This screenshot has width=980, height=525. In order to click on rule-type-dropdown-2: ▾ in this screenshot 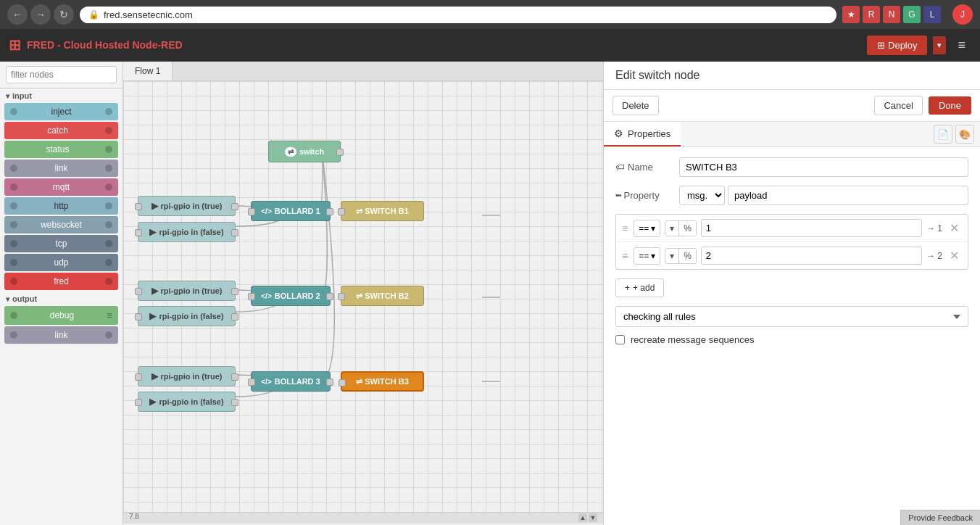, I will do `click(673, 256)`.